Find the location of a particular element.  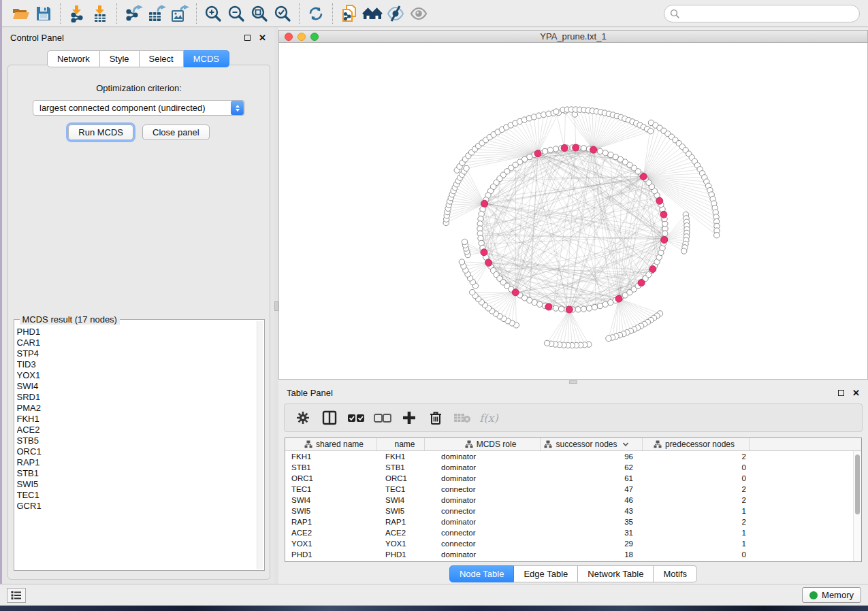

open-file-button is located at coordinates (20, 14).